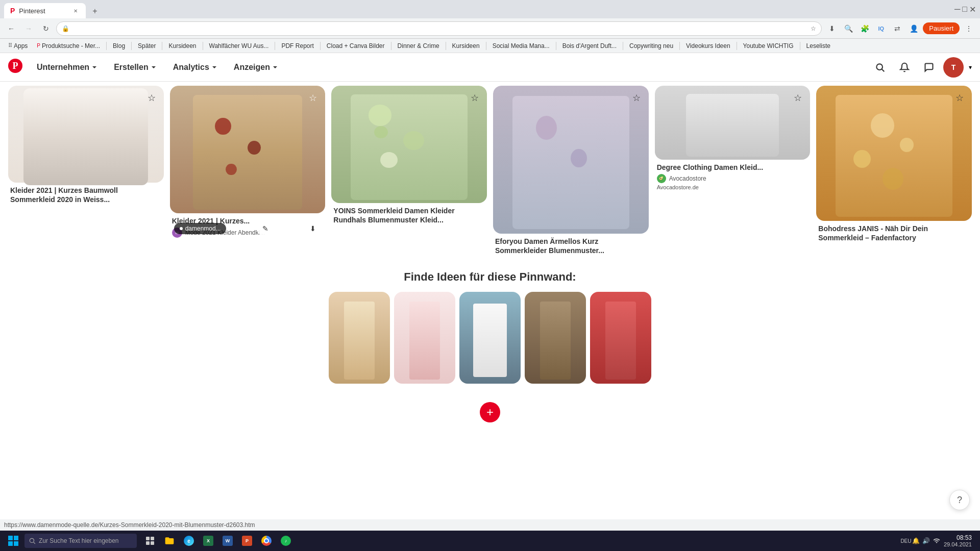 This screenshot has height=551, width=980. I want to click on taskview-button, so click(150, 541).